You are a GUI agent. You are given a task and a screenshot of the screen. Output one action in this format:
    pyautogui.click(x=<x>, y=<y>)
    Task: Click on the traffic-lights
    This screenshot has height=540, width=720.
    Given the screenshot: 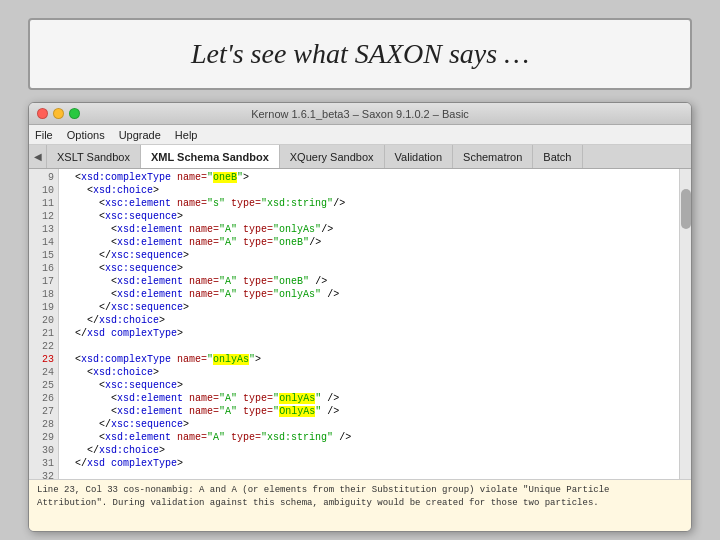 What is the action you would take?
    pyautogui.click(x=58, y=114)
    